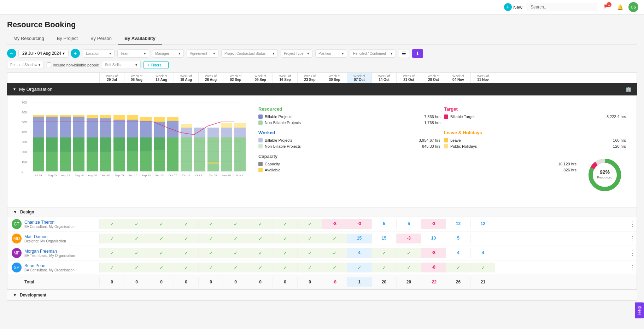 This screenshot has width=644, height=329. I want to click on week-cell-1-8: ✓, so click(310, 239).